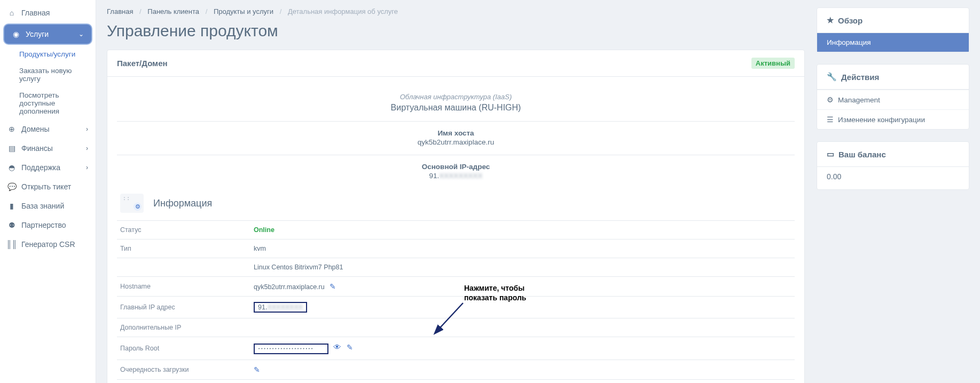 The width and height of the screenshot is (980, 383). What do you see at coordinates (244, 12) in the screenshot?
I see `breadcrumb-products: Продукты и услуги` at bounding box center [244, 12].